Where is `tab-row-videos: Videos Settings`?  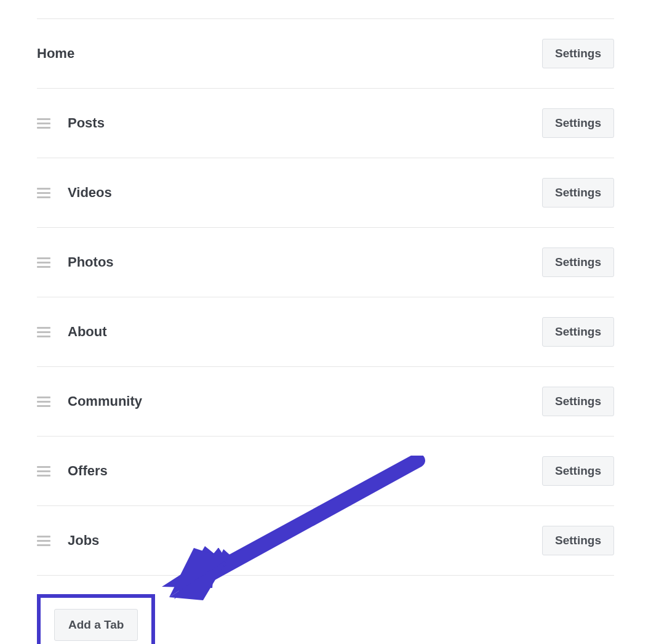 tab-row-videos: Videos Settings is located at coordinates (326, 193).